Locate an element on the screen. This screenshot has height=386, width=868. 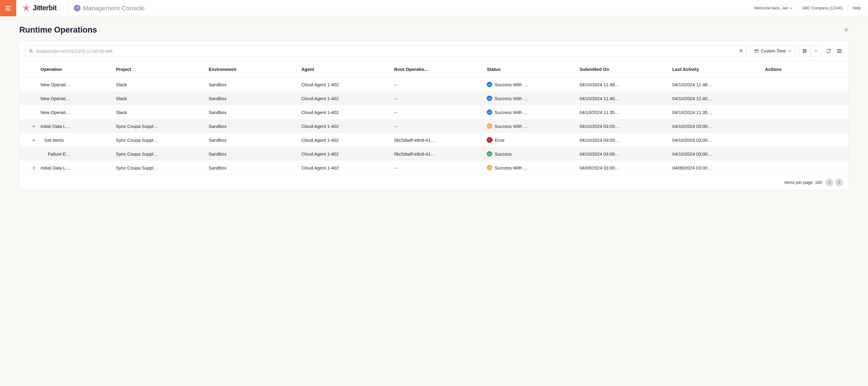
refresh-button is located at coordinates (829, 51).